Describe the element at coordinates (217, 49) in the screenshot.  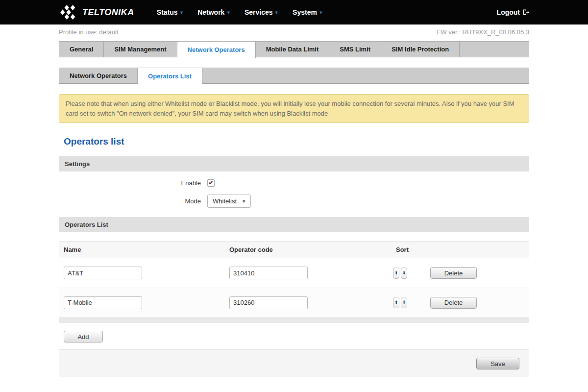
I see `tab-network-operators: Network Operators` at that location.